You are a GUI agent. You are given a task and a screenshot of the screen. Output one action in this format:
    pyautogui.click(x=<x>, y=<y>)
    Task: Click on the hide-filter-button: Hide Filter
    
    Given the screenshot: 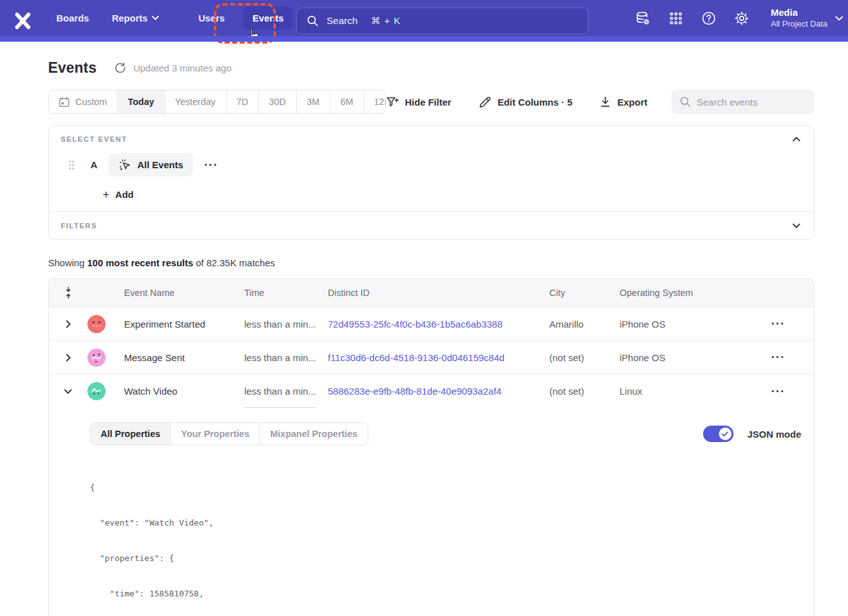 What is the action you would take?
    pyautogui.click(x=419, y=102)
    